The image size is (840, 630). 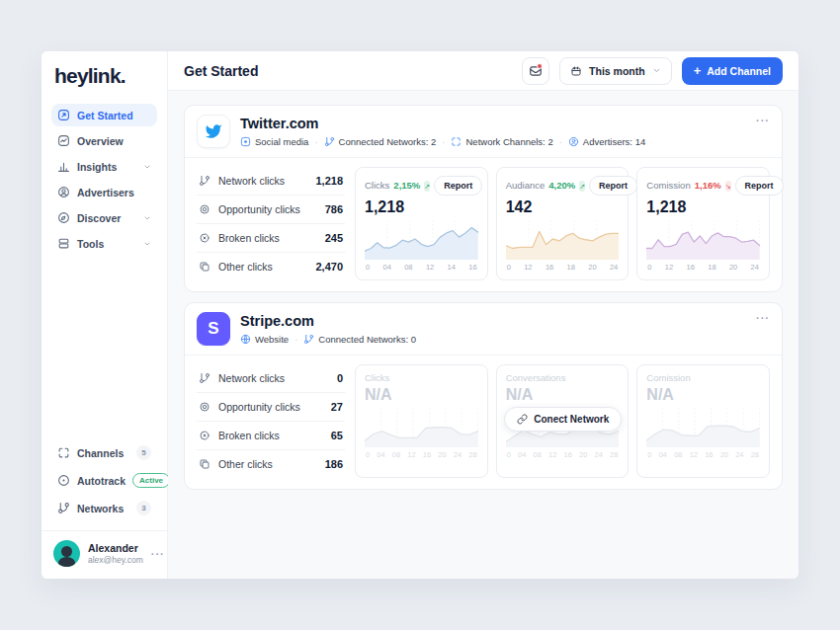 I want to click on sidebar-item-tools: Tools, so click(x=105, y=243).